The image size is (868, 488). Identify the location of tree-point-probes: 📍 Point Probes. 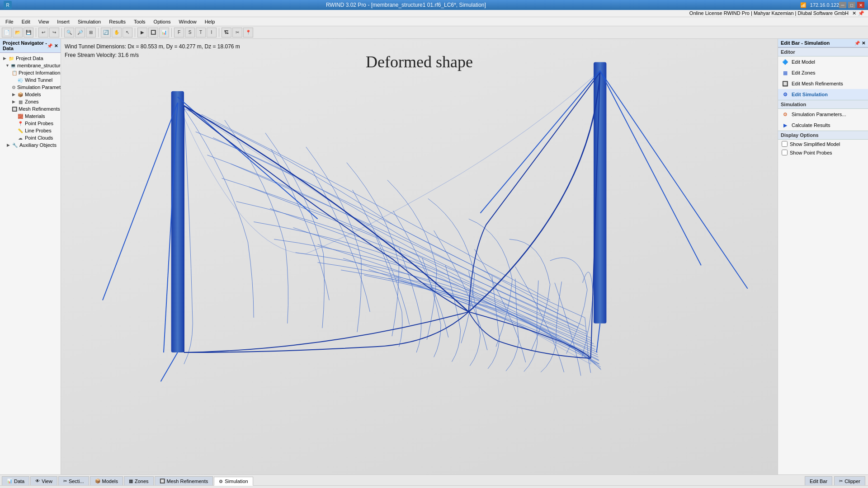
(30, 123).